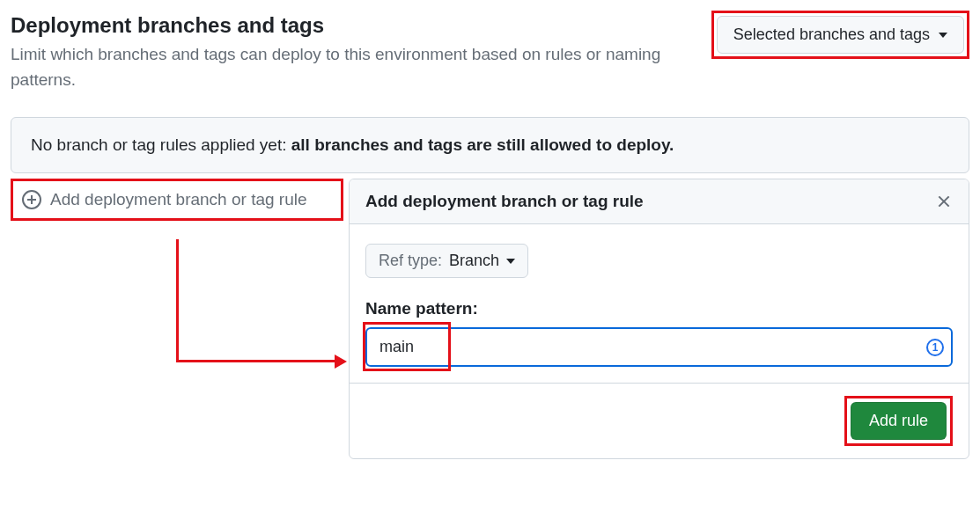 Image resolution: width=980 pixels, height=519 pixels. I want to click on annotation-arrow-head-icon, so click(341, 362).